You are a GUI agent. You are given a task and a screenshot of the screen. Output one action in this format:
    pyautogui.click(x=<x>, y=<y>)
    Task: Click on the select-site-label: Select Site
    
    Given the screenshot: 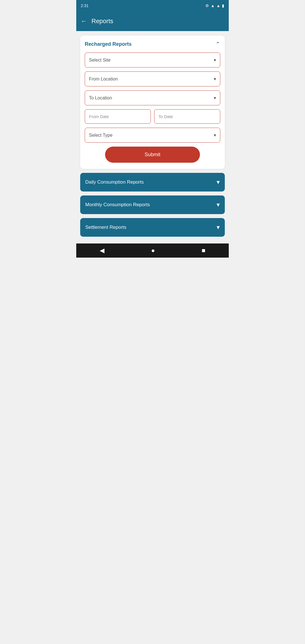 What is the action you would take?
    pyautogui.click(x=100, y=60)
    